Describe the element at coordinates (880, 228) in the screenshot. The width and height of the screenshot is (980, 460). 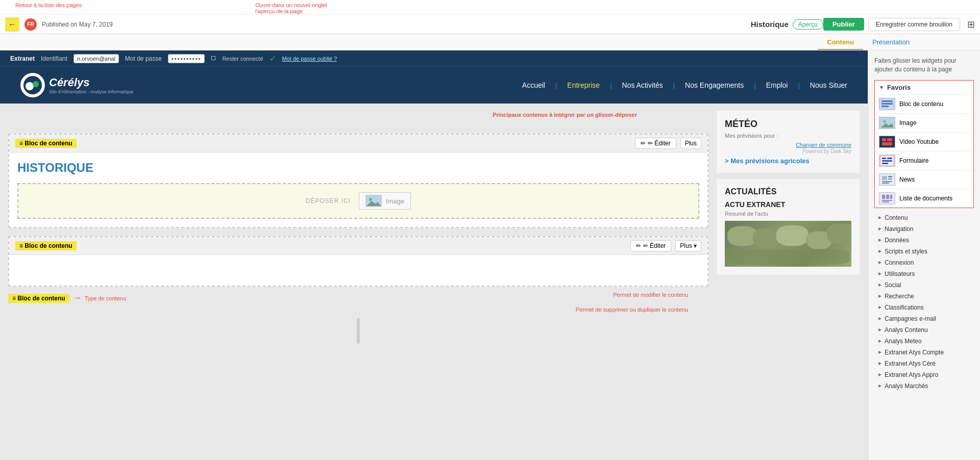
I see `navigation-arrow: ▶` at that location.